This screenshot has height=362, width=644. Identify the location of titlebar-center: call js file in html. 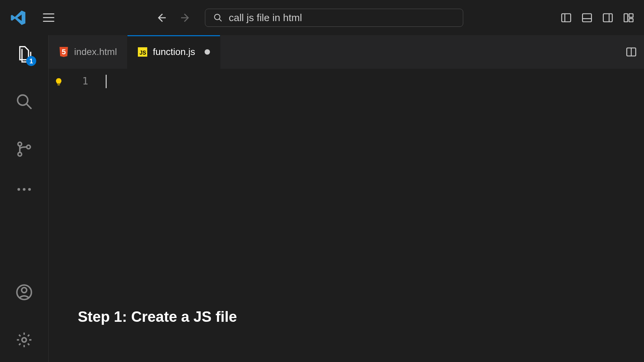
(309, 18).